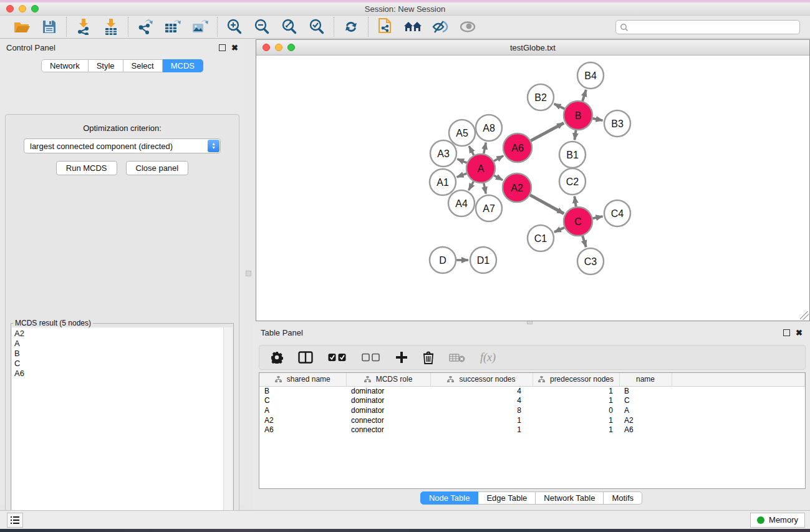  Describe the element at coordinates (123, 374) in the screenshot. I see `result-item: A6` at that location.